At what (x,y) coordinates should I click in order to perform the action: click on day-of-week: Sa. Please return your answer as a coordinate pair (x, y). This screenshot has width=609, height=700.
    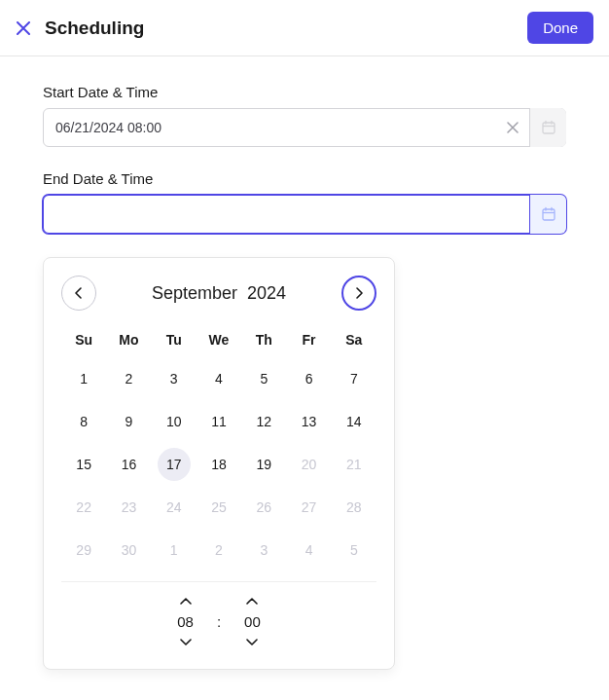
    Looking at the image, I should click on (354, 340).